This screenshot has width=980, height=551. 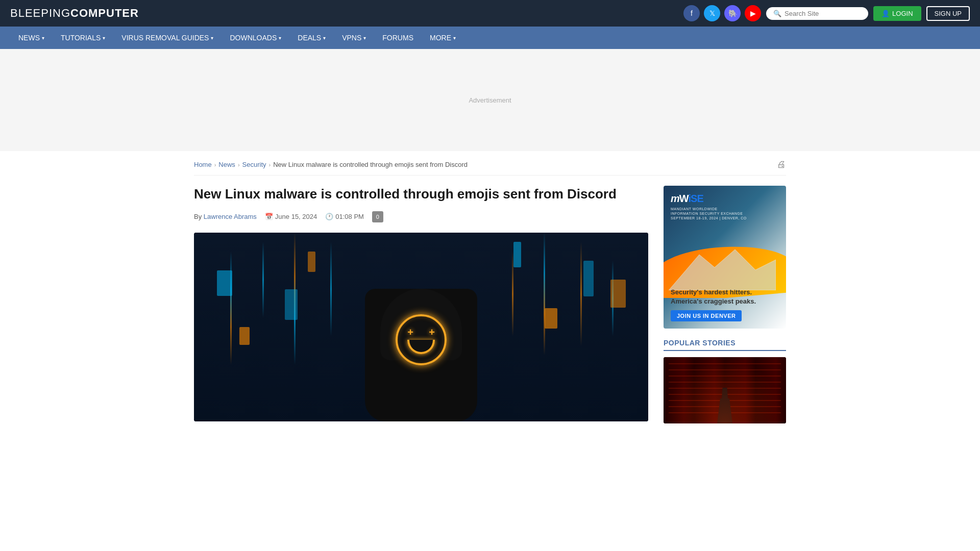 What do you see at coordinates (254, 164) in the screenshot?
I see `breadcrumb-security: Security` at bounding box center [254, 164].